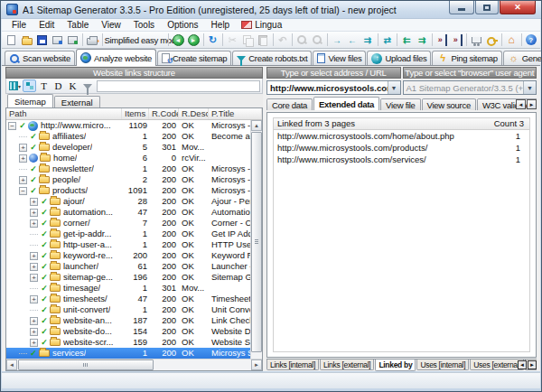 The width and height of the screenshot is (542, 392). What do you see at coordinates (522, 58) in the screenshot?
I see `tab-general-options: ☼General options` at bounding box center [522, 58].